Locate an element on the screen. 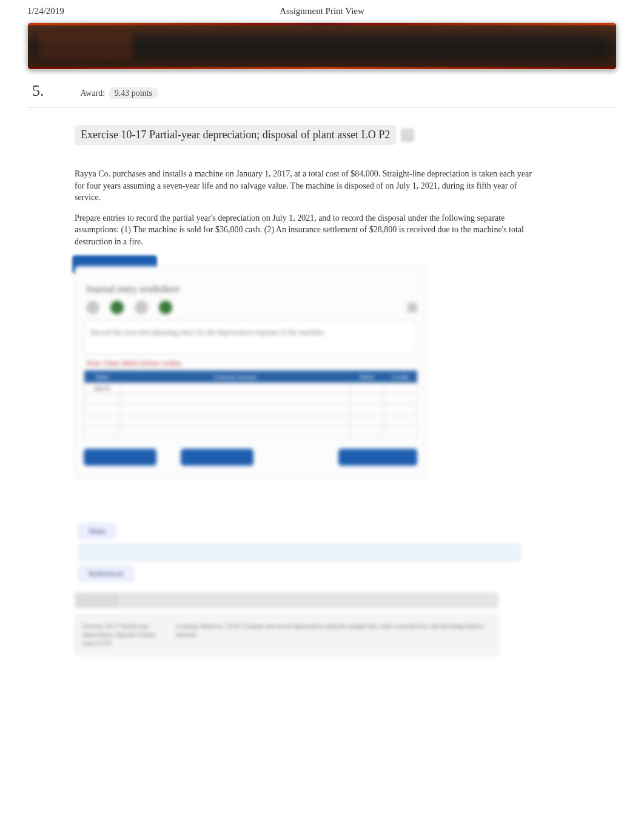 This screenshot has width=644, height=835. view-general-journal-button is located at coordinates (378, 457).